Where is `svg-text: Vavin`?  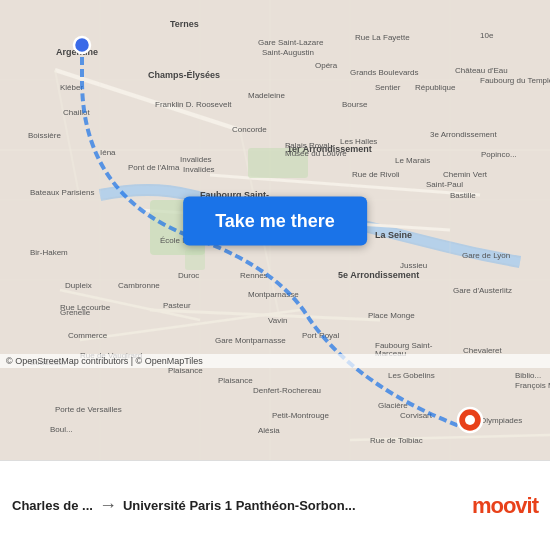
svg-text: Vavin is located at coordinates (278, 320).